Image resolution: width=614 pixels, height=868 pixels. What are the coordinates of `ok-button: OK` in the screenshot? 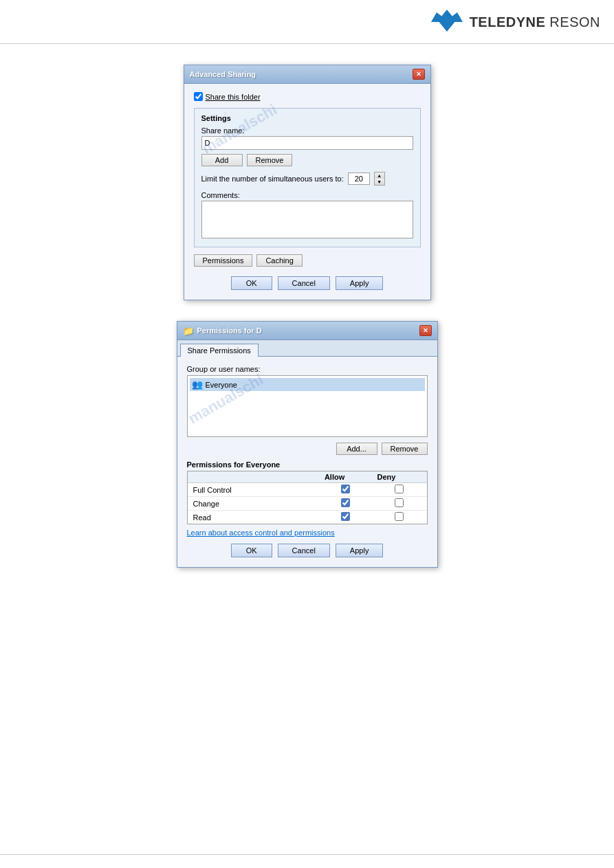 It's located at (252, 283).